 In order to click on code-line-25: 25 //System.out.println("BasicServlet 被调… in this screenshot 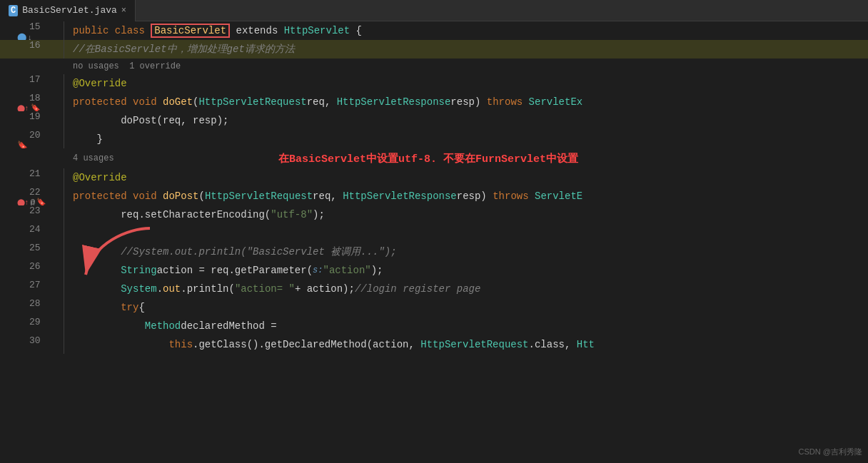, I will do `click(434, 252)`.